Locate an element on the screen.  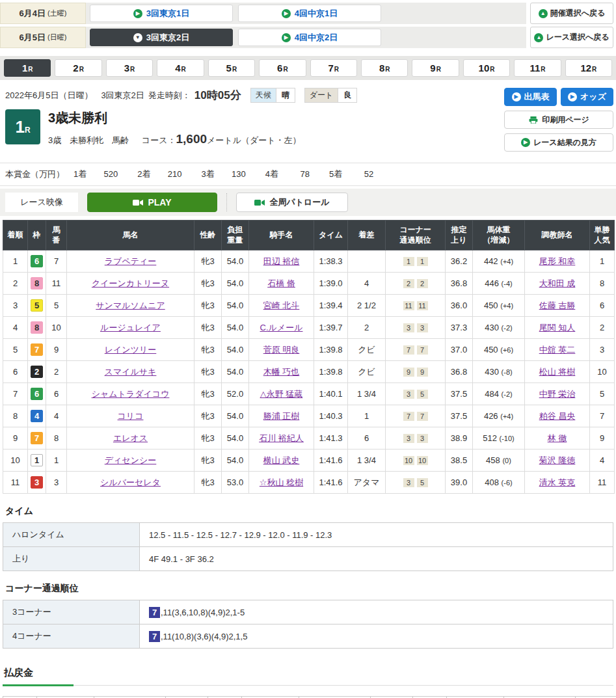
horse-name-link: レインツリー is located at coordinates (131, 350).